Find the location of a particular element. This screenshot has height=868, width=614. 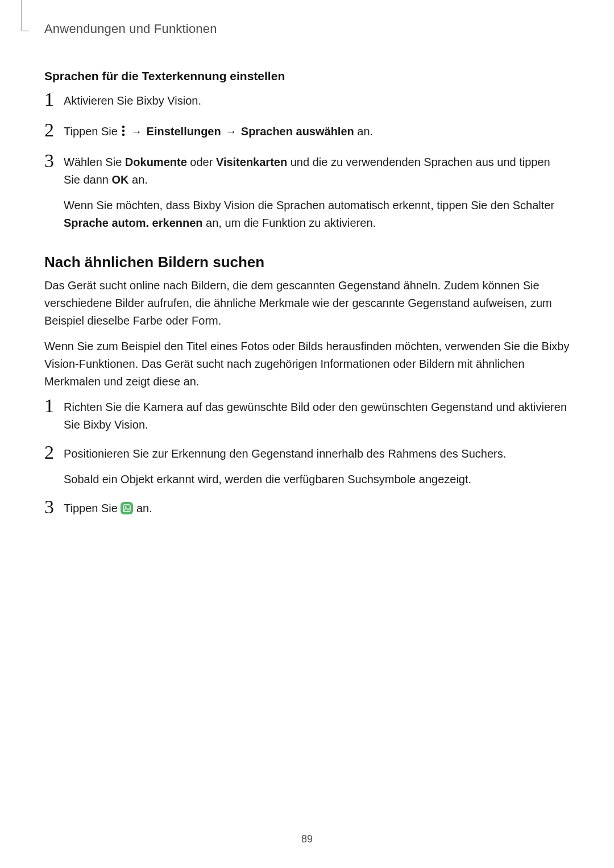

step-text: Richten Sie die Kamera auf das gewünscht… is located at coordinates (317, 416).